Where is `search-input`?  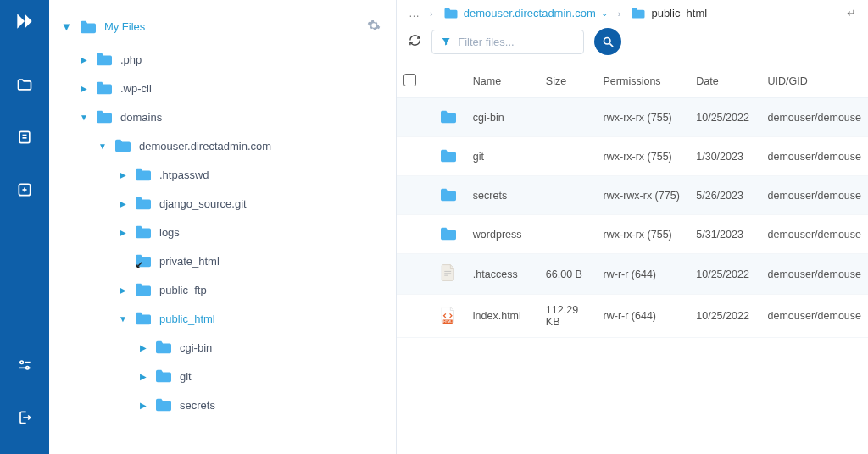 search-input is located at coordinates (516, 42).